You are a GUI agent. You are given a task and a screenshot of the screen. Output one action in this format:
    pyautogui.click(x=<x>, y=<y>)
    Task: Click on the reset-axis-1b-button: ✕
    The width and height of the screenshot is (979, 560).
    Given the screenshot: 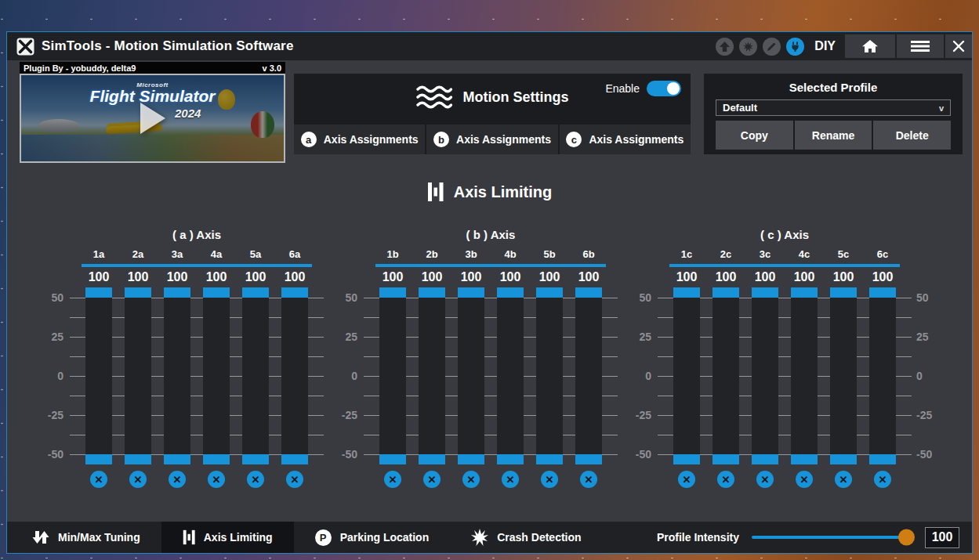 What is the action you would take?
    pyautogui.click(x=393, y=479)
    